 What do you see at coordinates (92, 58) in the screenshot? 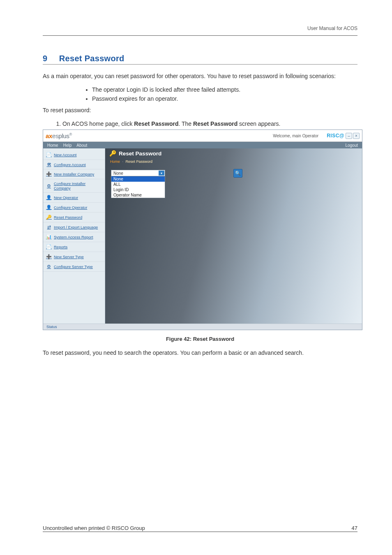
I see `section-title: Reset Password` at bounding box center [92, 58].